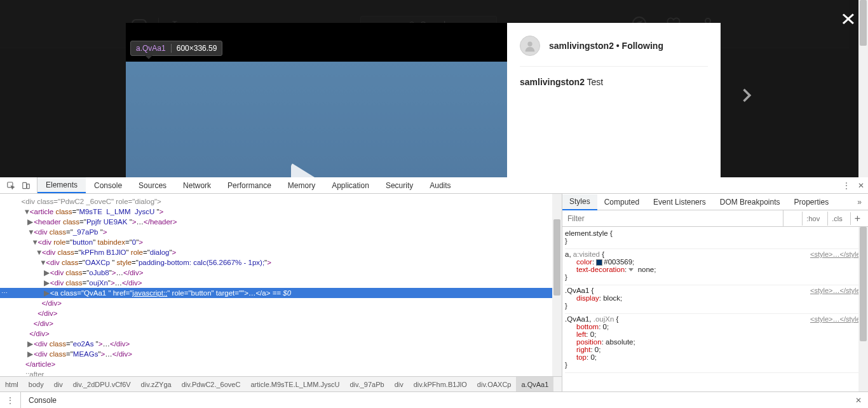 This screenshot has height=408, width=868. I want to click on inspect-element-icon, so click(11, 186).